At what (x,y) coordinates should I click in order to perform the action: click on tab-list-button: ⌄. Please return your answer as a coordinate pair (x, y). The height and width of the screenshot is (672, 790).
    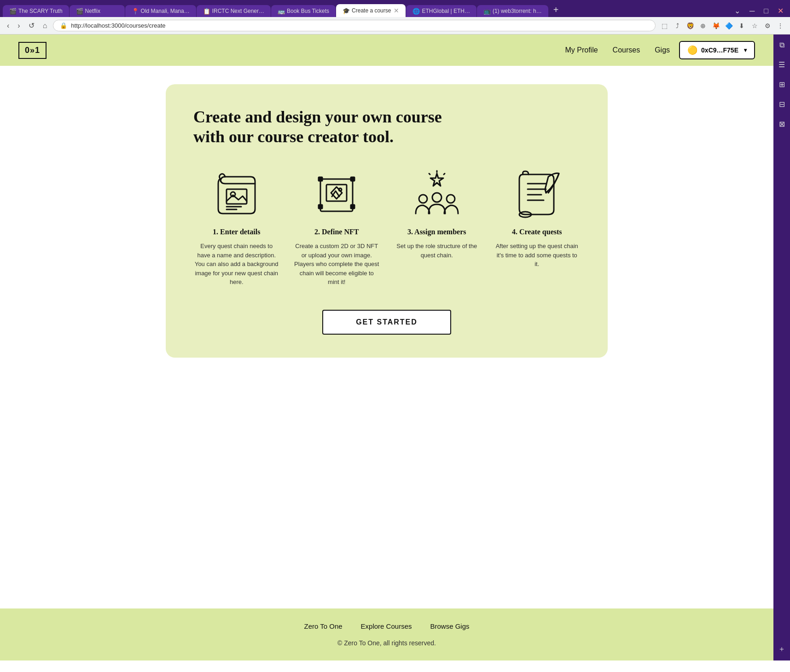
    Looking at the image, I should click on (738, 11).